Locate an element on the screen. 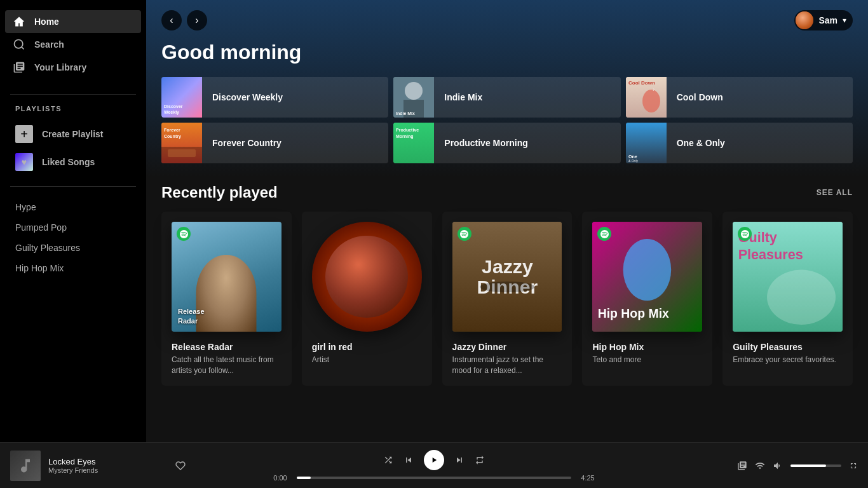 This screenshot has height=488, width=868. art-girl-in-red-circle is located at coordinates (367, 277).